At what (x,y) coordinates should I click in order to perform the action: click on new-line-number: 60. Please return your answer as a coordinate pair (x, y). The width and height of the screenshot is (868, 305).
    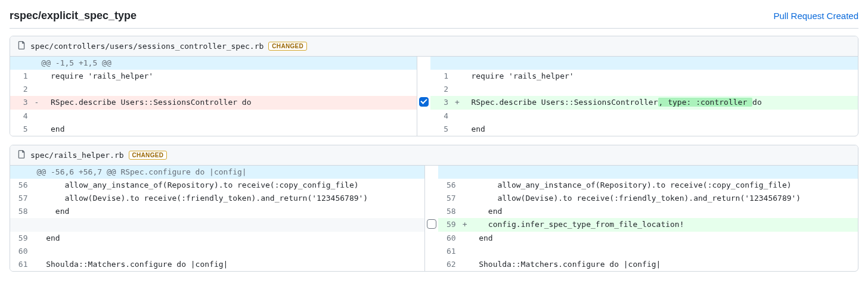
    Looking at the image, I should click on (450, 238).